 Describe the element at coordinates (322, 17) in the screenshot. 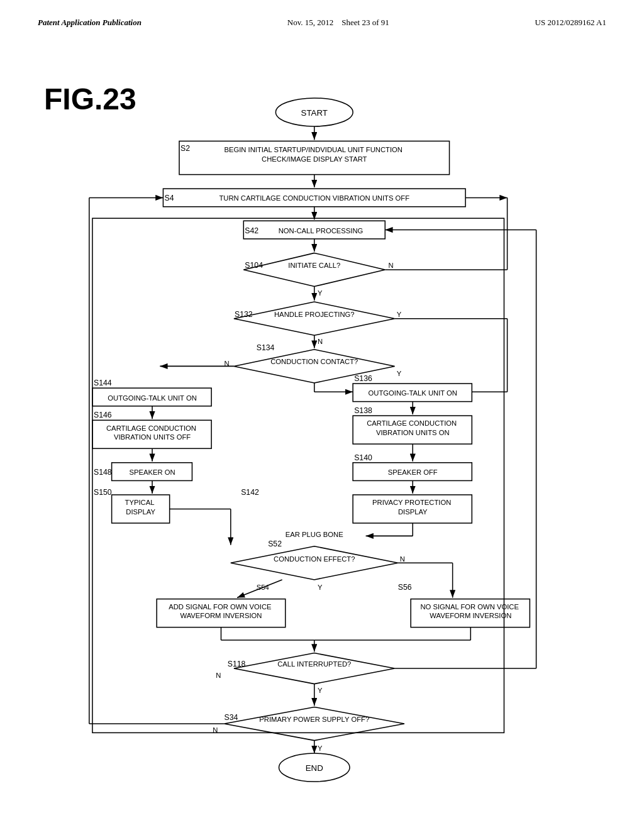

I see `page-header: Patent Application Publication Nov. 15, …` at that location.